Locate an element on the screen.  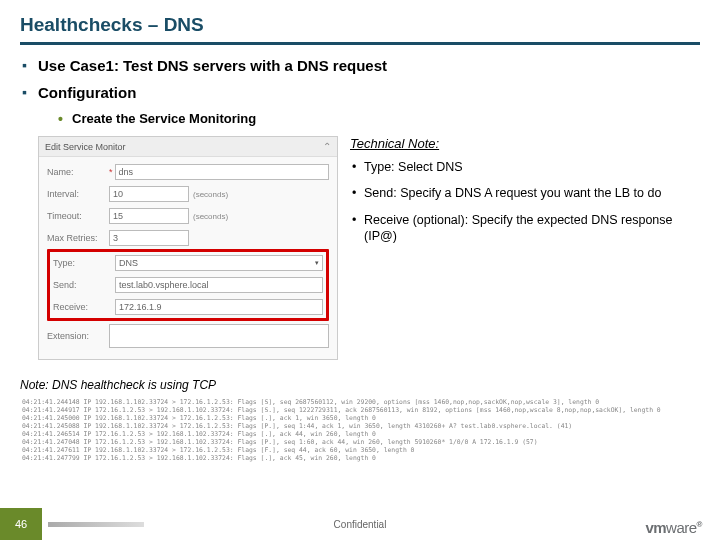
input-timeout: 15 is located at coordinates (149, 216).